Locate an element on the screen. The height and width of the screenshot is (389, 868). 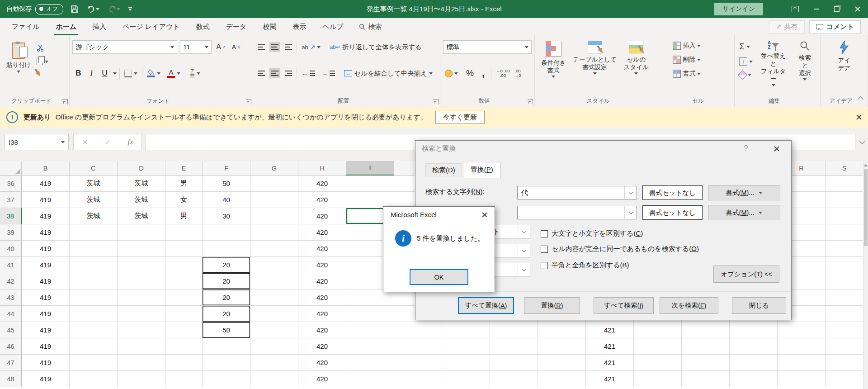
row-header-39: 39 is located at coordinates (11, 232).